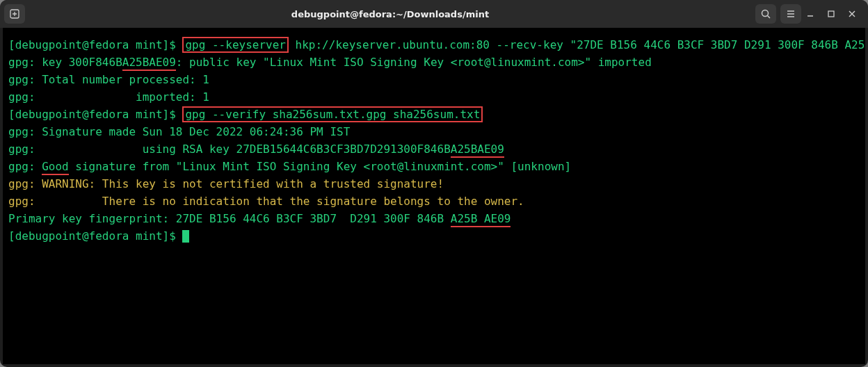  What do you see at coordinates (855, 14) in the screenshot?
I see `close-button` at bounding box center [855, 14].